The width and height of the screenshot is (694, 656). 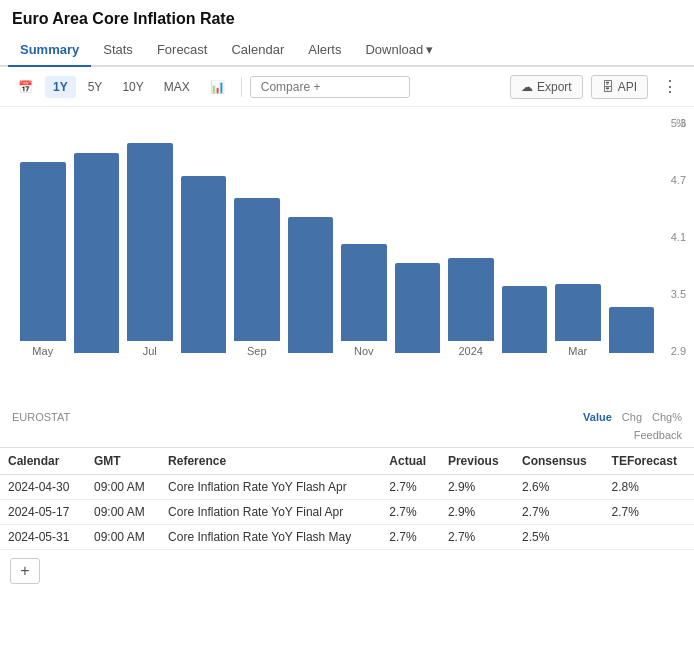 What do you see at coordinates (26, 87) in the screenshot?
I see `calendar-icon: 📅` at bounding box center [26, 87].